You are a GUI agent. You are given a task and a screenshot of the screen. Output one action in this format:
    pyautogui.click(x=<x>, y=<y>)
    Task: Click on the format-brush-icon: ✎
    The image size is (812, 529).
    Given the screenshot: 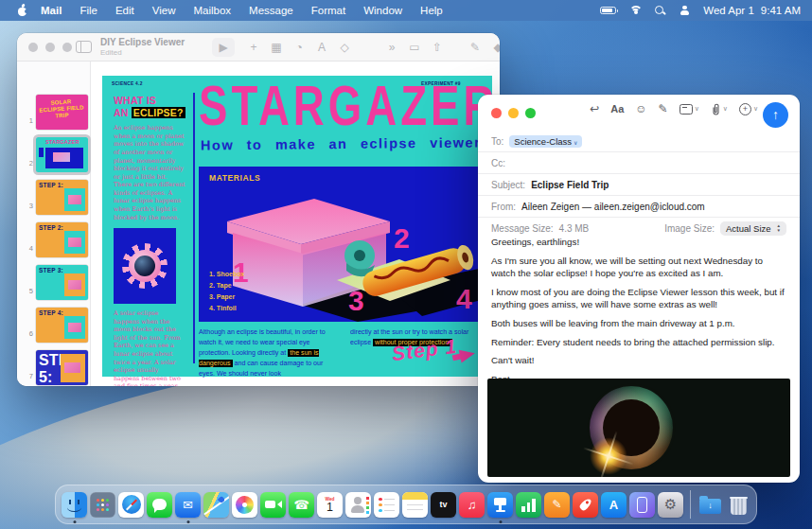 What is the action you would take?
    pyautogui.click(x=475, y=47)
    